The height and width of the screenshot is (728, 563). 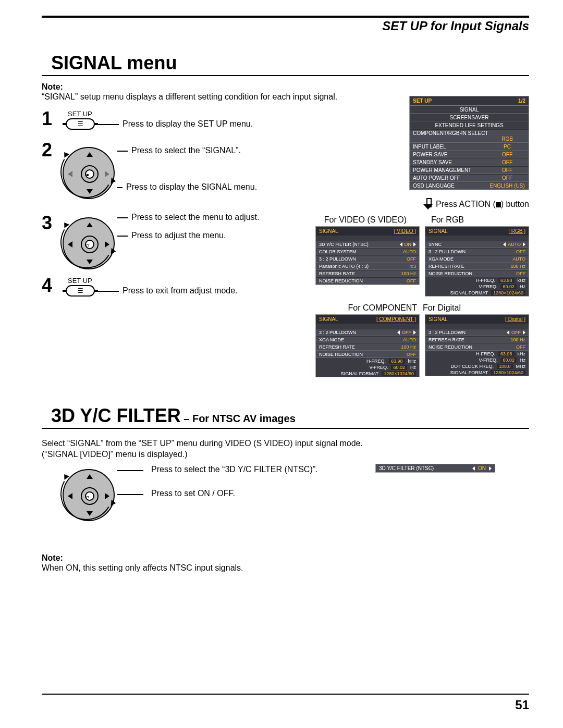 I want to click on osd-row-label: STANDBY SAVE, so click(x=433, y=163).